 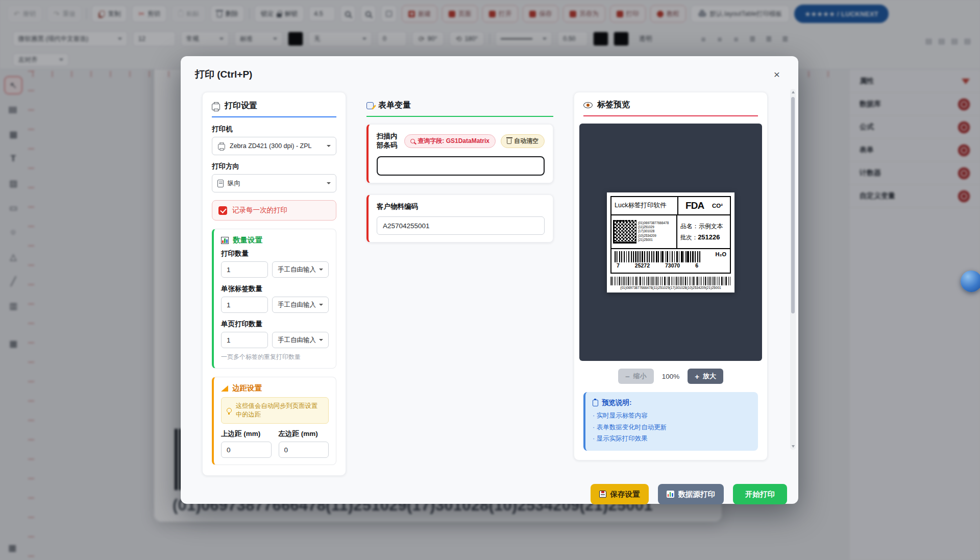 I want to click on fda-logo: FDA, so click(x=695, y=206).